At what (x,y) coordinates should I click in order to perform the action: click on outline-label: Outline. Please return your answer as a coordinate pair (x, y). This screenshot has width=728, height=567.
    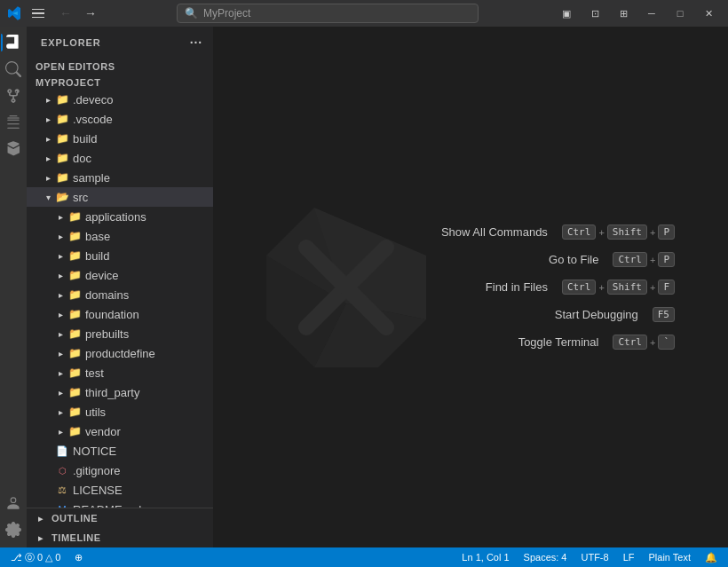
    Looking at the image, I should click on (75, 518).